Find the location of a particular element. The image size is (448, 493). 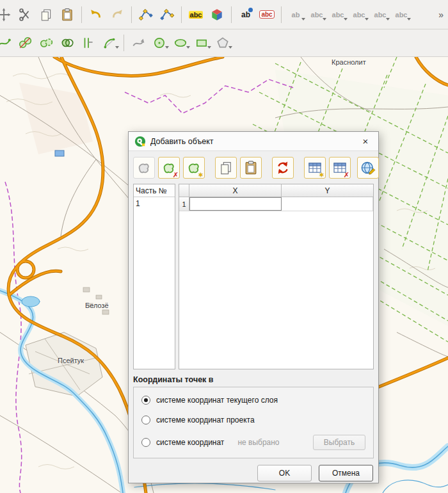

label-anchor-icon: abc is located at coordinates (380, 15).